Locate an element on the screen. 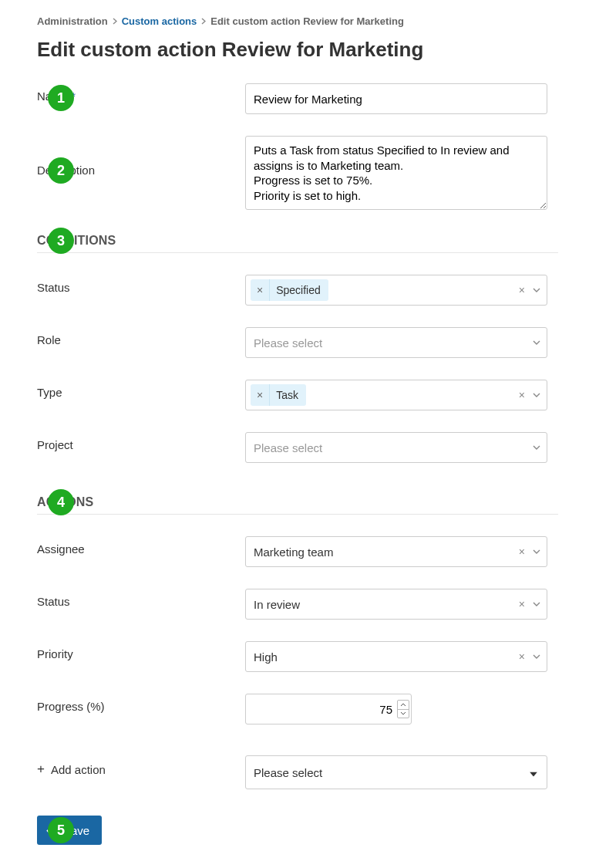  act-priority-select: High × is located at coordinates (396, 657).